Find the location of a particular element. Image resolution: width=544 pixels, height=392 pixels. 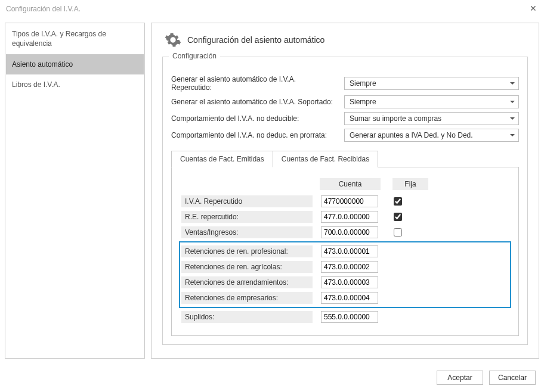

select-iva-repercutido: Siempre is located at coordinates (432, 83).